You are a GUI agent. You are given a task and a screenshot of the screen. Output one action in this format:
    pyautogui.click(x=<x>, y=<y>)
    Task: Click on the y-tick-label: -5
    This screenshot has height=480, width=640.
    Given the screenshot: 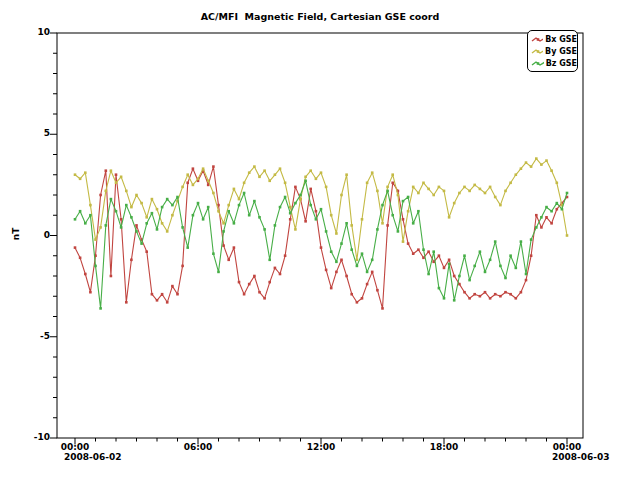 What is the action you would take?
    pyautogui.click(x=25, y=336)
    